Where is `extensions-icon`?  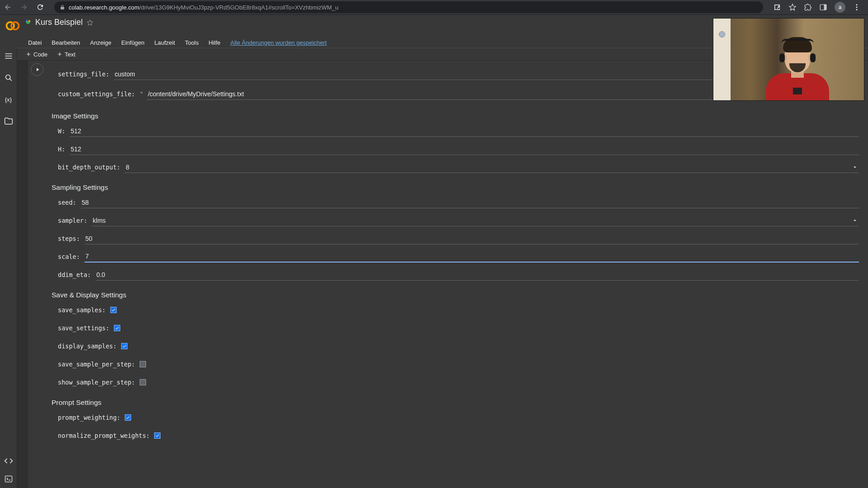 extensions-icon is located at coordinates (808, 7).